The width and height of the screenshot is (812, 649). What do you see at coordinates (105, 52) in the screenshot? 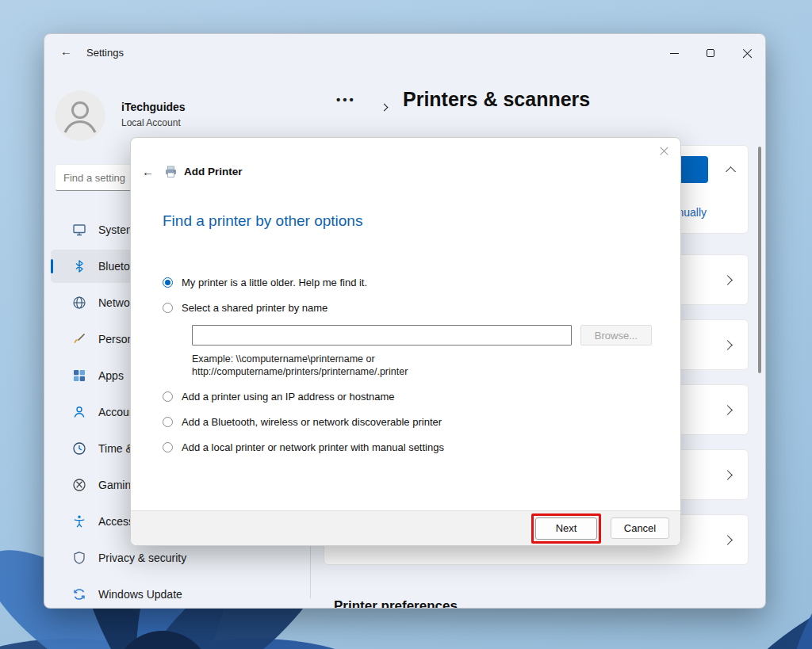
I see `window-title: Settings` at bounding box center [105, 52].